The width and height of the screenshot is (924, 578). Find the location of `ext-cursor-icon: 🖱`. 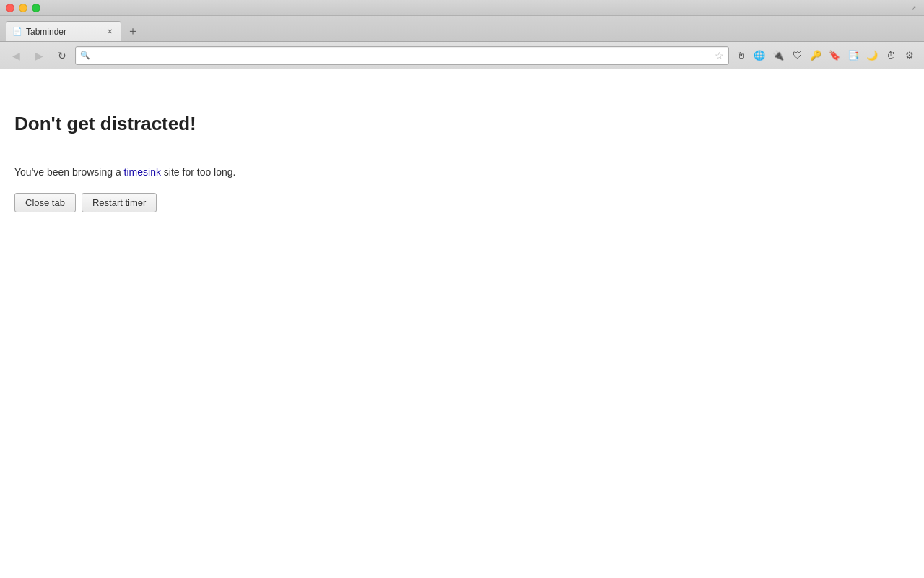

ext-cursor-icon: 🖱 is located at coordinates (741, 56).